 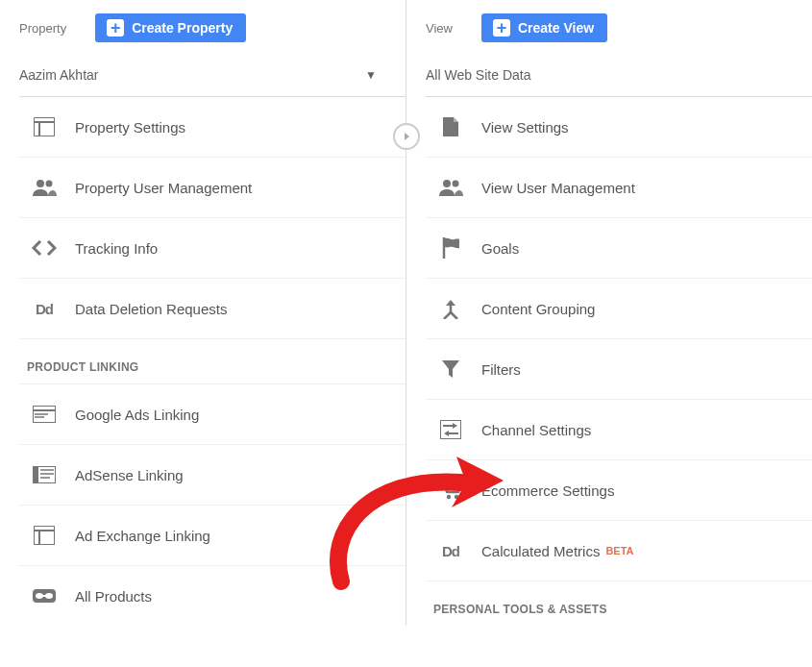 I want to click on item-label: Property User Management, so click(x=163, y=188).